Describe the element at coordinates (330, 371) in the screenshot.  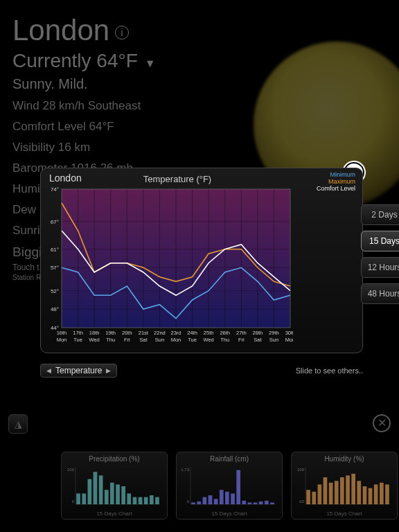
I see `slide-hint: Slide to see others..` at that location.